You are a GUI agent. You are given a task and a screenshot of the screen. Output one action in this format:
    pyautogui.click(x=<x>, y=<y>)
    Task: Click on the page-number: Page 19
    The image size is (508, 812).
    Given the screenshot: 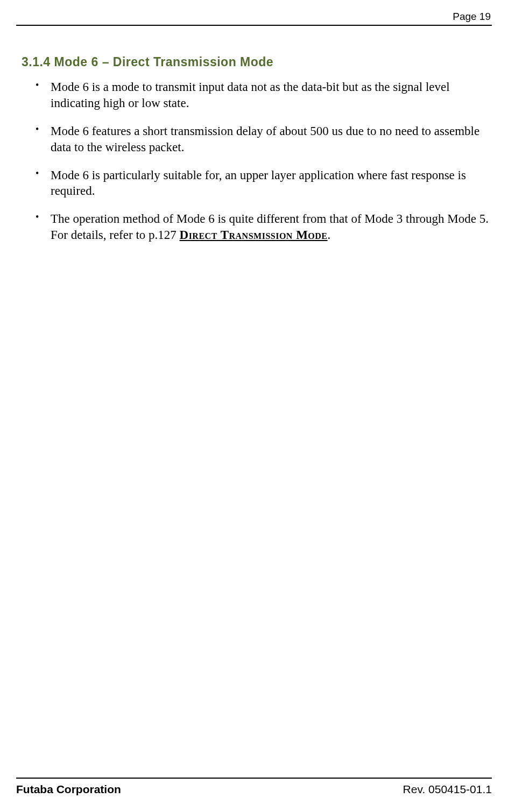 What is the action you would take?
    pyautogui.click(x=471, y=17)
    